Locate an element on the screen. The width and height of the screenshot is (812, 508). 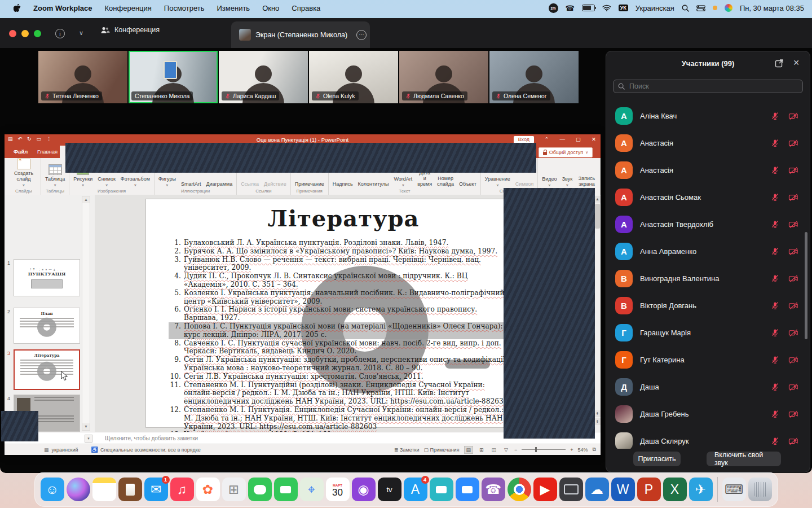
participant-row: ААнастасія Твердохліб is located at coordinates (708, 224).